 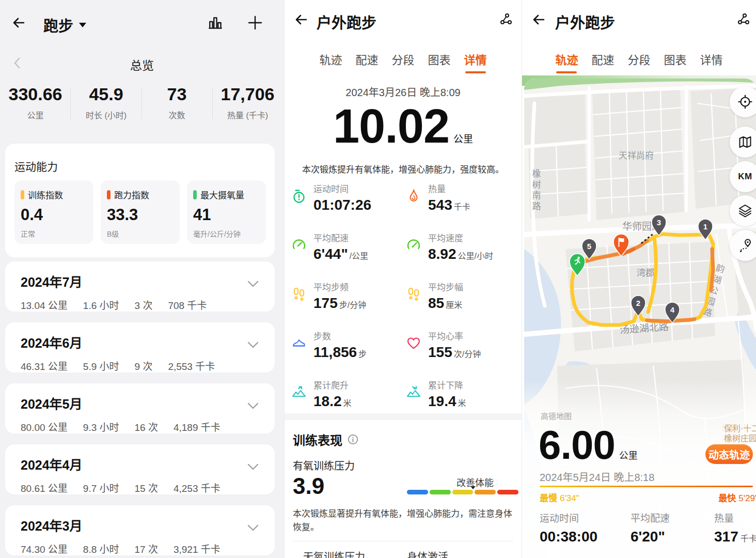 What do you see at coordinates (569, 528) in the screenshot?
I see `stat-duration: 运动时间 00:38:00` at bounding box center [569, 528].